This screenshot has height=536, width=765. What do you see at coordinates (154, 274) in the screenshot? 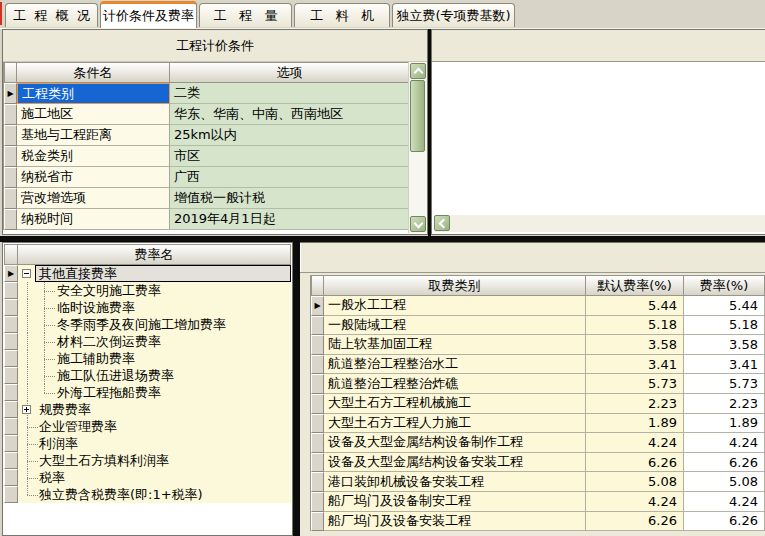
I see `rate-tree-cell: 其他直接费率` at bounding box center [154, 274].